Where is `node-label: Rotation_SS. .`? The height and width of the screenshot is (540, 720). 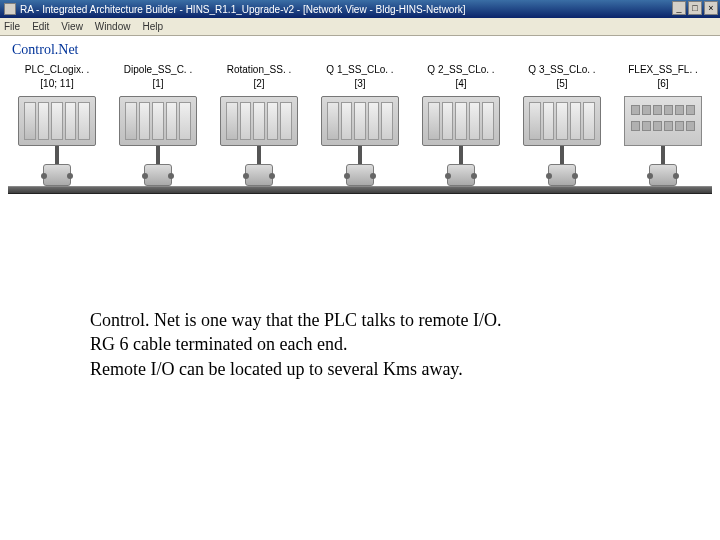 node-label: Rotation_SS. . is located at coordinates (259, 71).